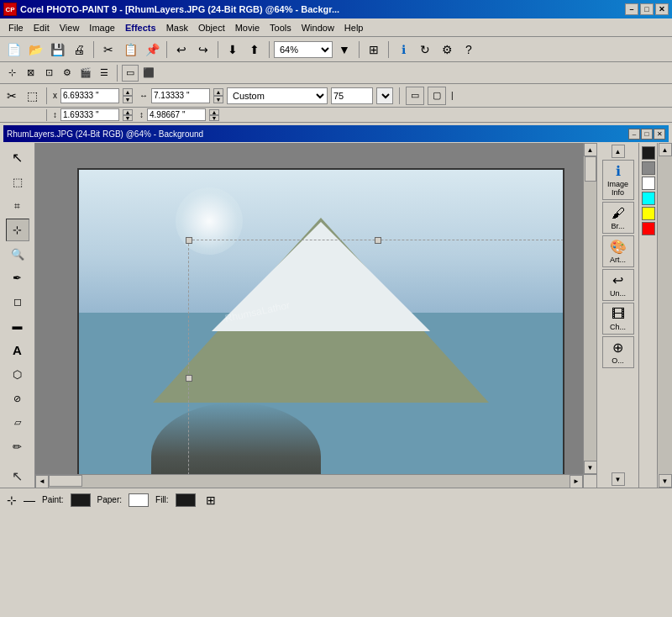  I want to click on scroll-left-button: ◄, so click(42, 482).